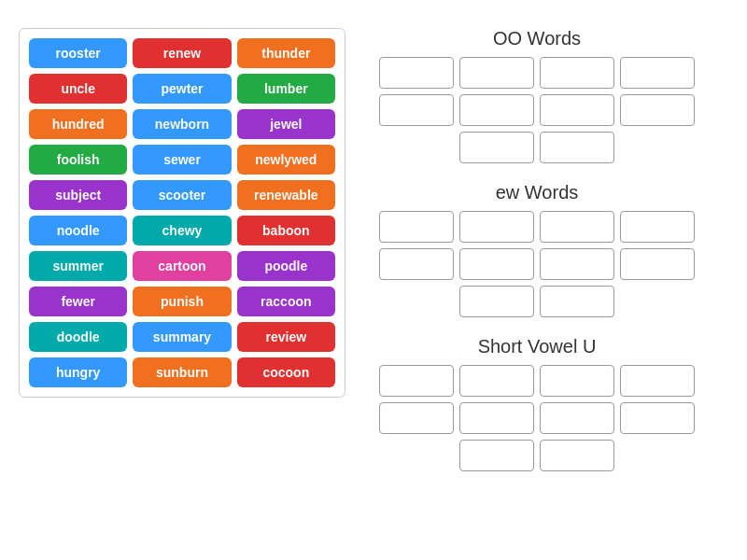  What do you see at coordinates (286, 195) in the screenshot?
I see `word-tile-renewable: renewable` at bounding box center [286, 195].